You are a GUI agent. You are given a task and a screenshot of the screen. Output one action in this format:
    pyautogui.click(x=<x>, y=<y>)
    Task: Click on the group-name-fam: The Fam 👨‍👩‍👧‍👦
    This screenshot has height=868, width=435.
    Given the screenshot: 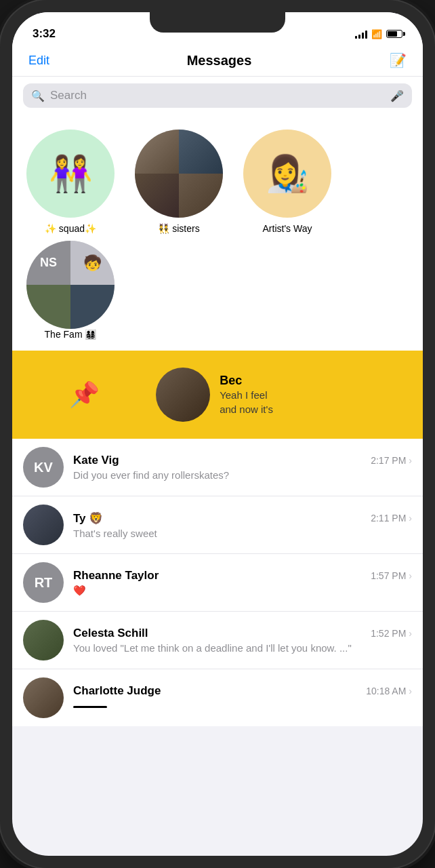 What is the action you would take?
    pyautogui.click(x=70, y=334)
    